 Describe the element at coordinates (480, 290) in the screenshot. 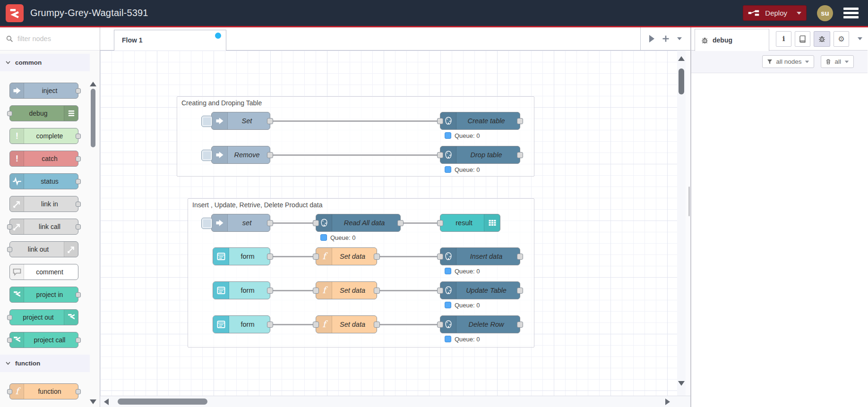

I see `node-update-table: Update Table` at that location.